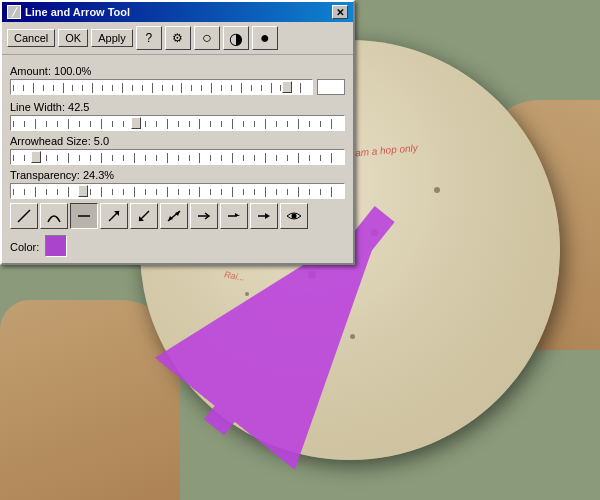 Image resolution: width=600 pixels, height=500 pixels. I want to click on preview-btn, so click(294, 216).